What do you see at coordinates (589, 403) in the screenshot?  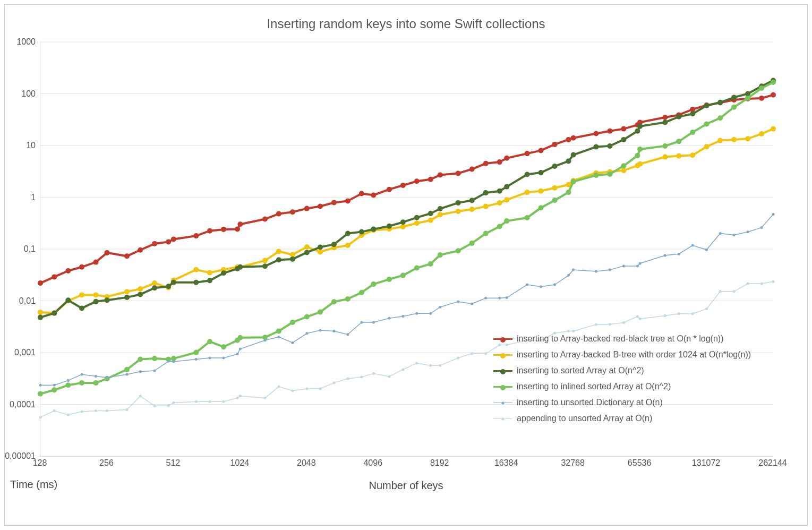 I see `legend-label: inserting to unsorted Dictionary at O(n)` at bounding box center [589, 403].